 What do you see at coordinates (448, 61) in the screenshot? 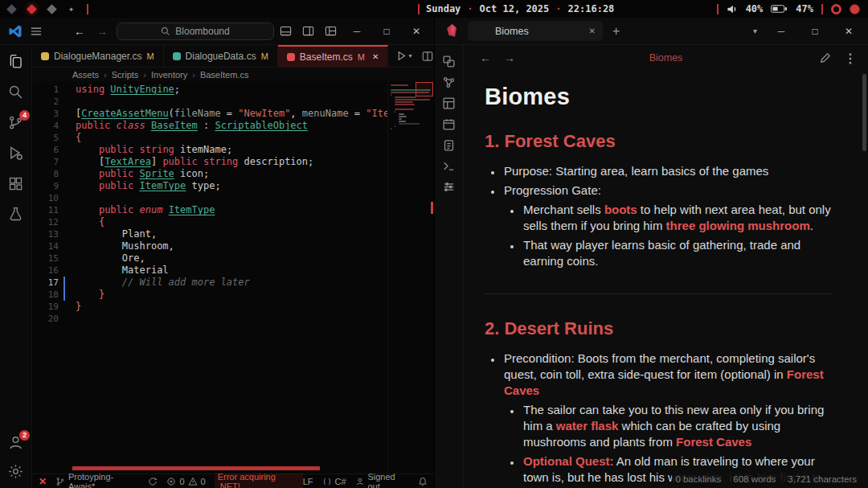
I see `quick-switcher-icon` at bounding box center [448, 61].